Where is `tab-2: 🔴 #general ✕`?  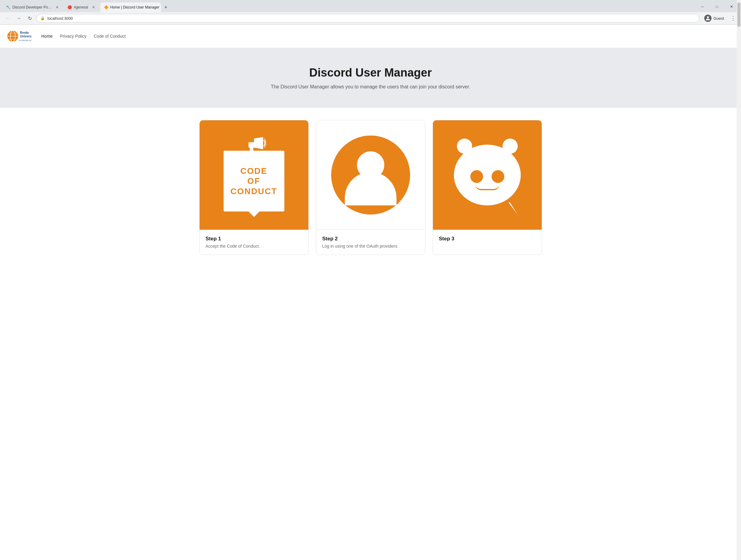
tab-2: 🔴 #general ✕ is located at coordinates (82, 7).